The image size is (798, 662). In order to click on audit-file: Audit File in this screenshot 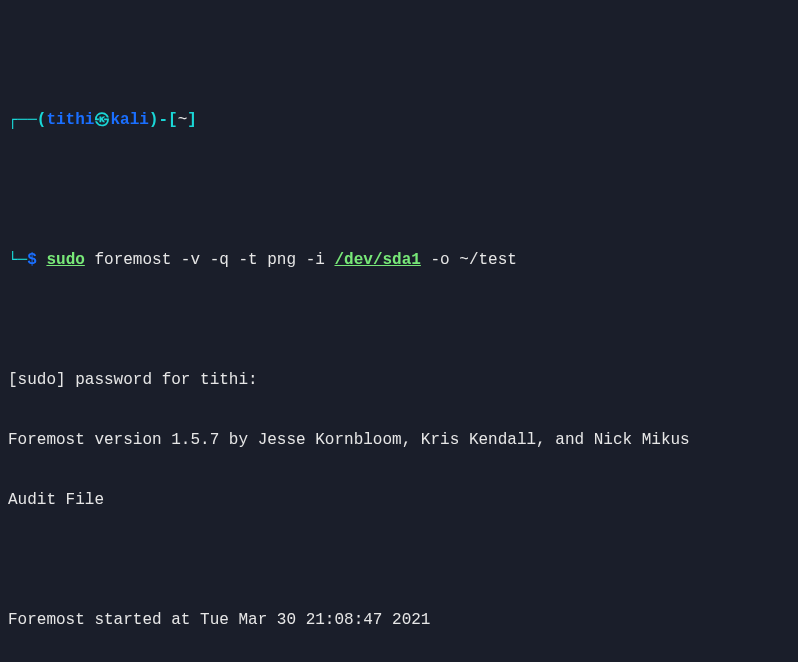, I will do `click(399, 500)`.